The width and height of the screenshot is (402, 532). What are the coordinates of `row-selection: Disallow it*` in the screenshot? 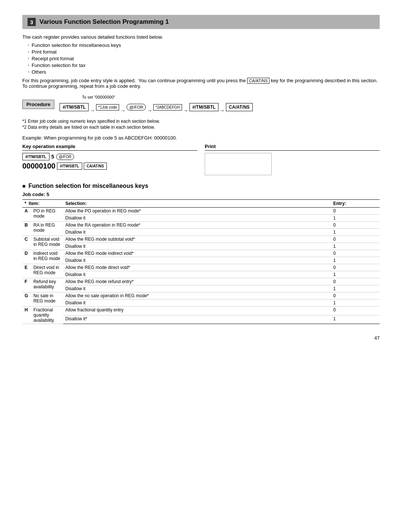 It's located at (197, 320).